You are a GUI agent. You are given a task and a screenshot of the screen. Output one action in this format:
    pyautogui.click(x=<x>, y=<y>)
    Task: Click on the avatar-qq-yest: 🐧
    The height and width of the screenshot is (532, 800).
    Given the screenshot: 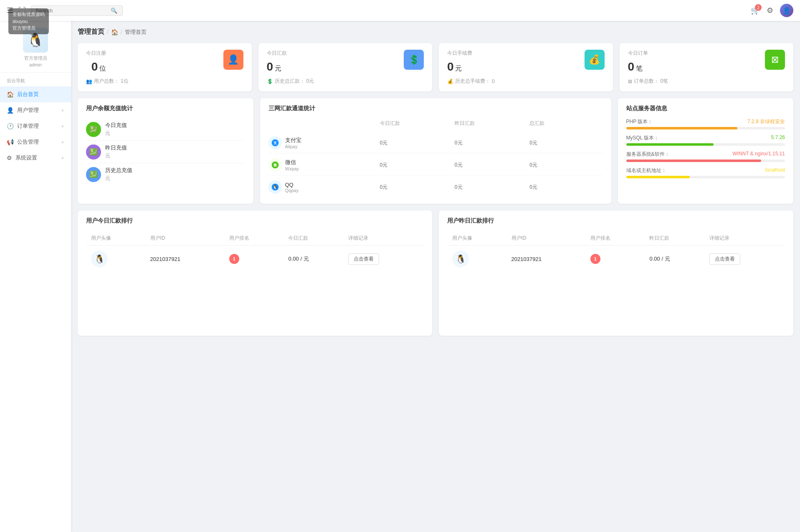 What is the action you would take?
    pyautogui.click(x=461, y=259)
    